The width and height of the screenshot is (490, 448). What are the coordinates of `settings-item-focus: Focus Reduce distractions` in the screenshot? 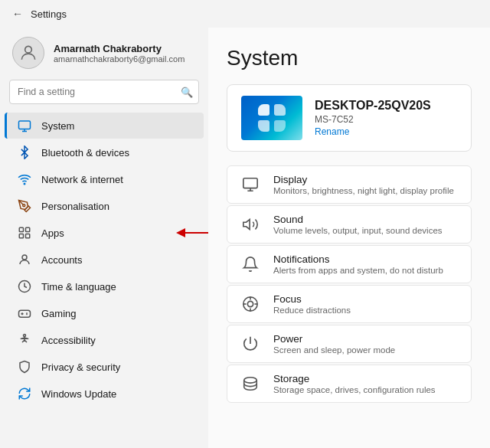 It's located at (349, 304).